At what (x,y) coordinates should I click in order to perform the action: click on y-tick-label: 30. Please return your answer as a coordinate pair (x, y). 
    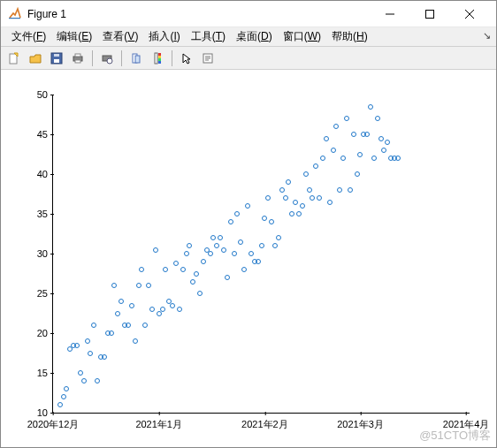
    Looking at the image, I should click on (45, 254).